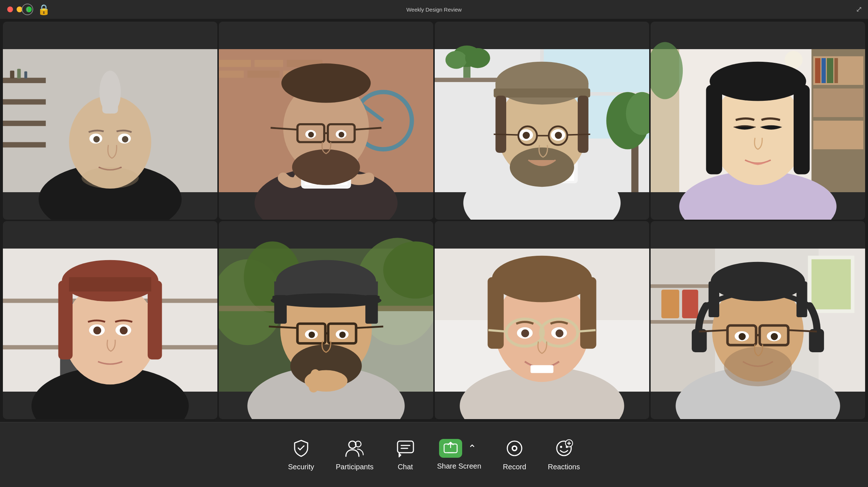  What do you see at coordinates (36, 9) in the screenshot?
I see `titlebar-icons: i 🔒` at bounding box center [36, 9].